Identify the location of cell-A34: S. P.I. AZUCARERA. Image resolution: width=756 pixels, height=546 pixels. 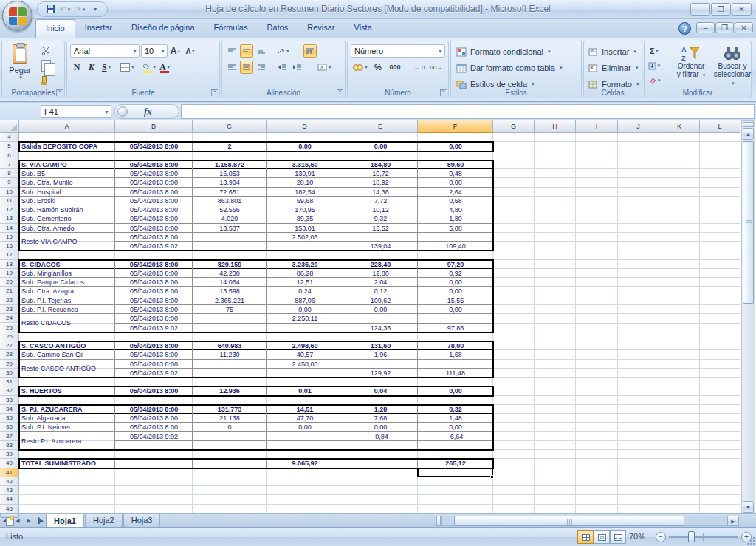
(67, 409).